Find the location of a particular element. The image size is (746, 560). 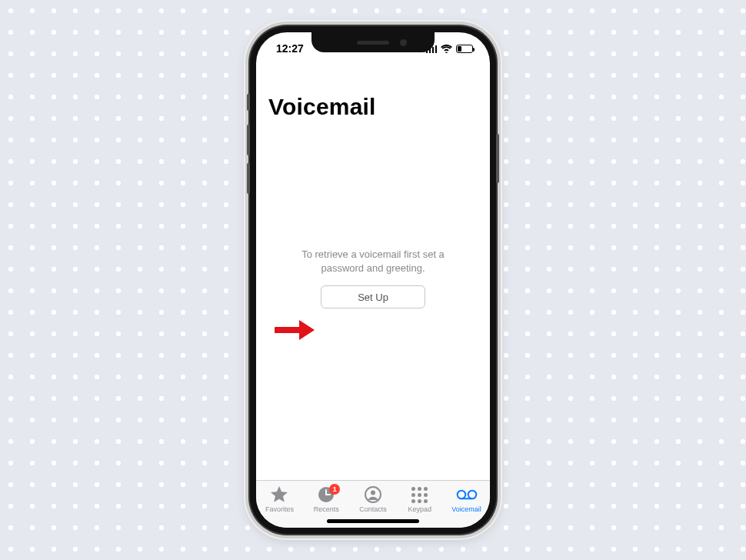

front-camera is located at coordinates (403, 43).